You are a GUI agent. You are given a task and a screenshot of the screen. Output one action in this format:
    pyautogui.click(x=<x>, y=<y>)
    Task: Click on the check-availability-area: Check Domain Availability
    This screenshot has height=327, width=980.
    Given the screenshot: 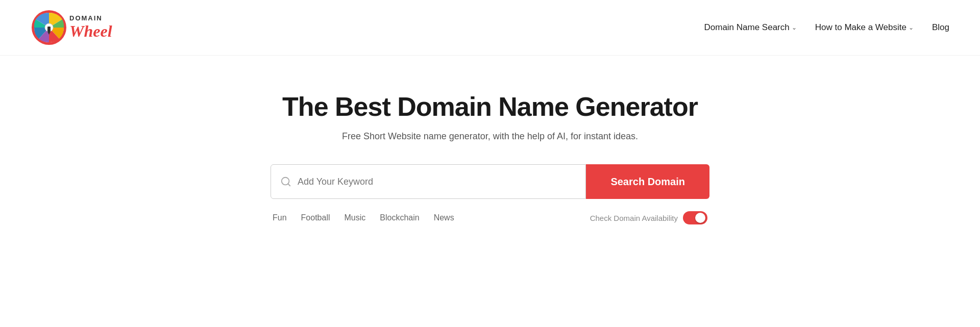 What is the action you would take?
    pyautogui.click(x=649, y=218)
    